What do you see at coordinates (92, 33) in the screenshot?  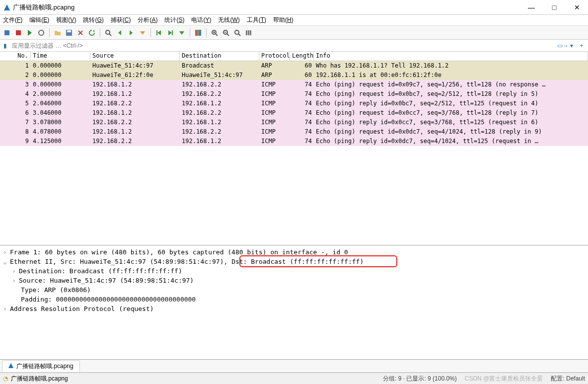 I see `reload-button` at bounding box center [92, 33].